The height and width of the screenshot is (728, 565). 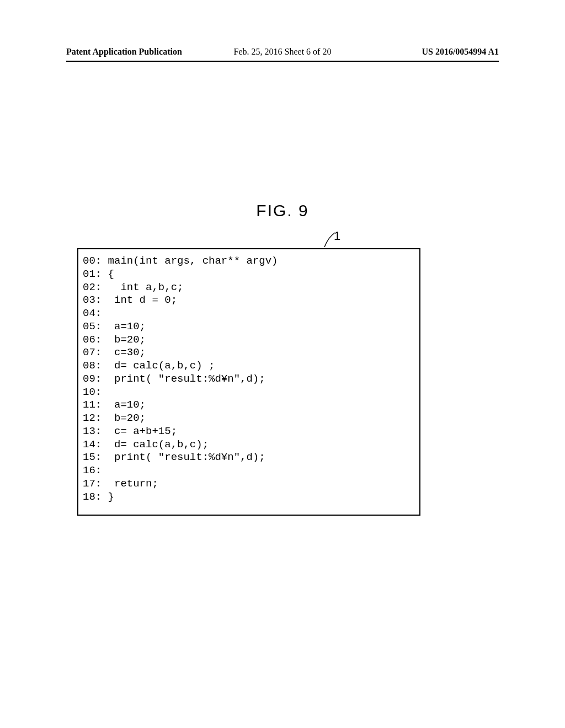 What do you see at coordinates (249, 288) in the screenshot?
I see `code-line: 02: int a,b,c;` at bounding box center [249, 288].